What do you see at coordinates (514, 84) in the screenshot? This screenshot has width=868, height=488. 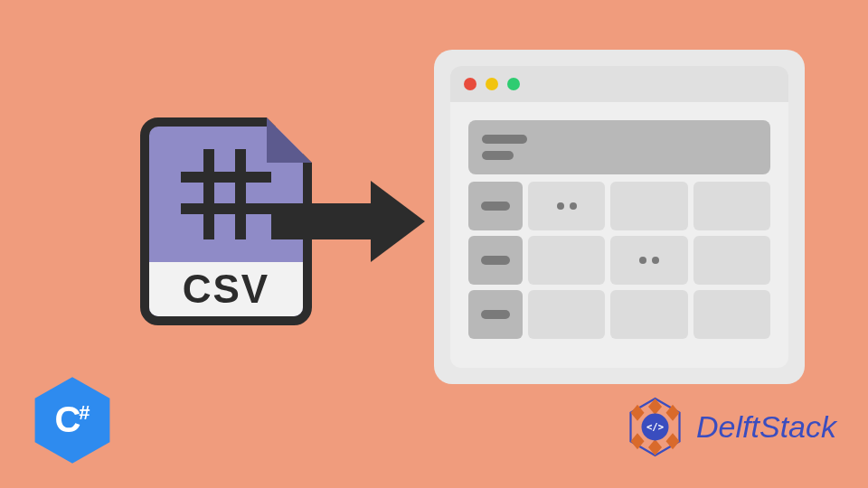 I see `maximize-icon` at bounding box center [514, 84].